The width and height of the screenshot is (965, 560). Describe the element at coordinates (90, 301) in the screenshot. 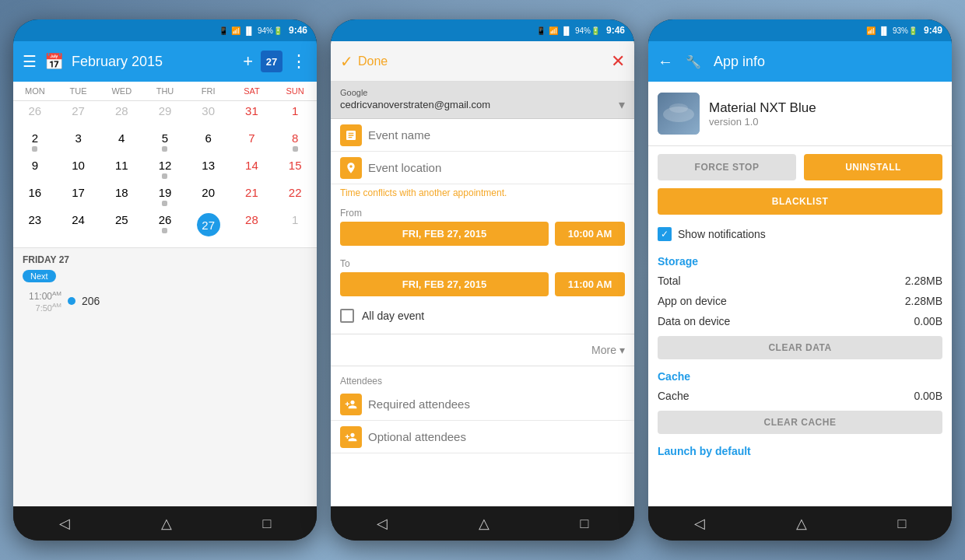

I see `event-title-1: 206` at that location.